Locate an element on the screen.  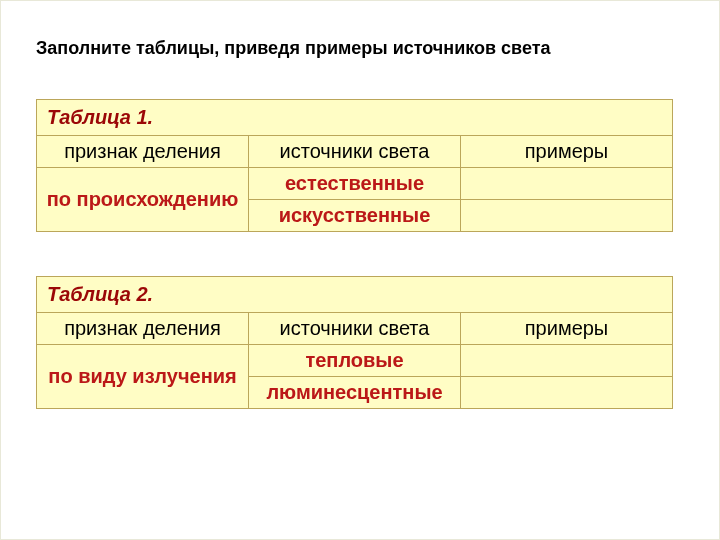
table-1-caption: Таблица 1. is located at coordinates (355, 118).